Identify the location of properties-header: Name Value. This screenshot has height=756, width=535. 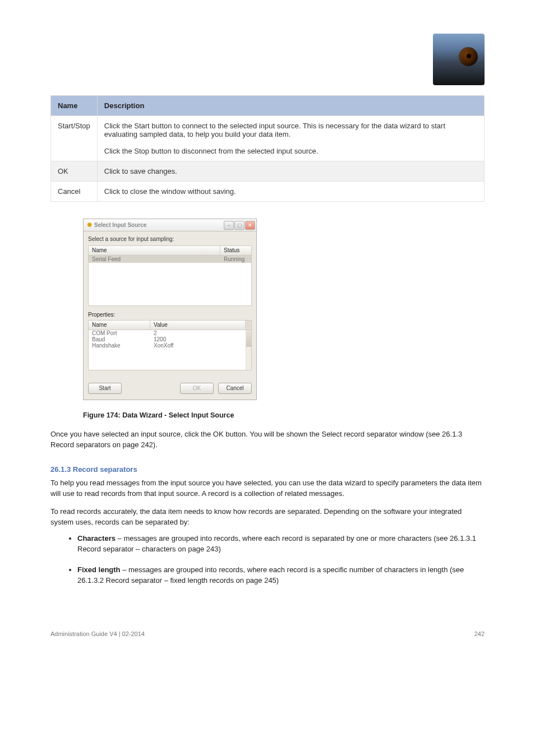
(170, 325).